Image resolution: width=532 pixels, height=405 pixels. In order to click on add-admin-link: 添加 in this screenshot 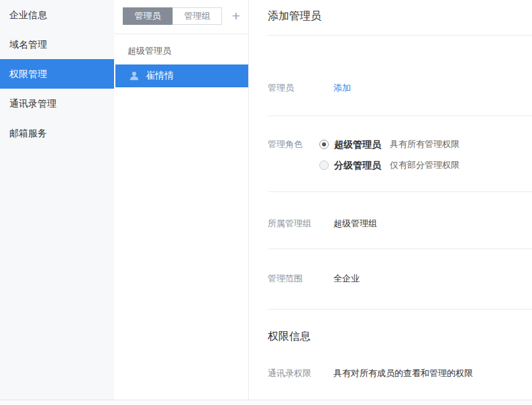, I will do `click(342, 88)`.